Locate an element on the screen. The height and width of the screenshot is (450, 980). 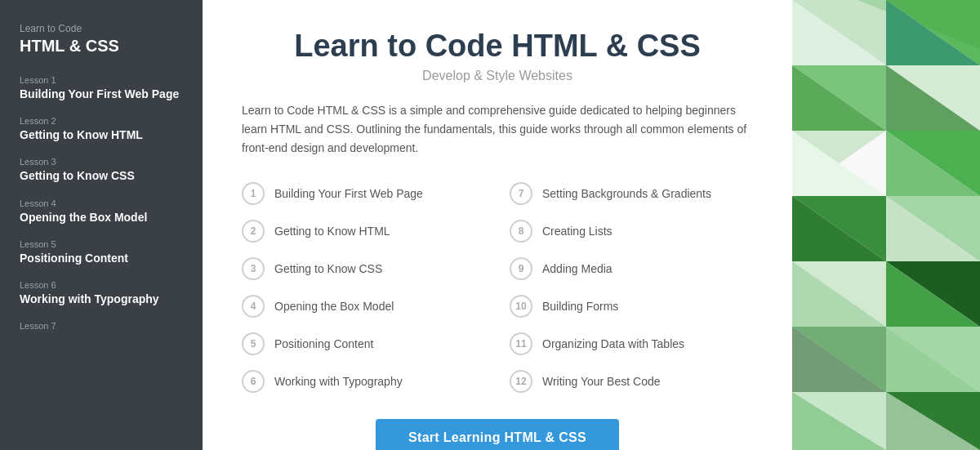
sidebar-header-title: HTML & CSS is located at coordinates (101, 46).